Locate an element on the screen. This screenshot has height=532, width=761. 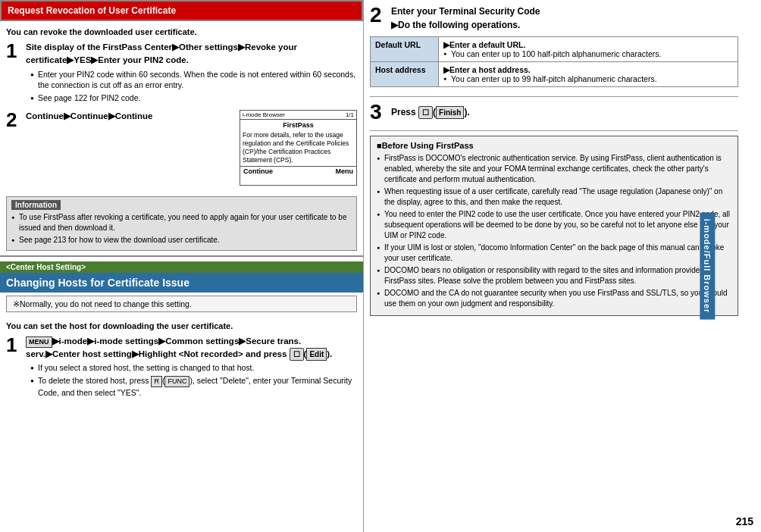
step1b-text: MENU▶i-mode▶i-mode settings▶Common setti… is located at coordinates (179, 348).